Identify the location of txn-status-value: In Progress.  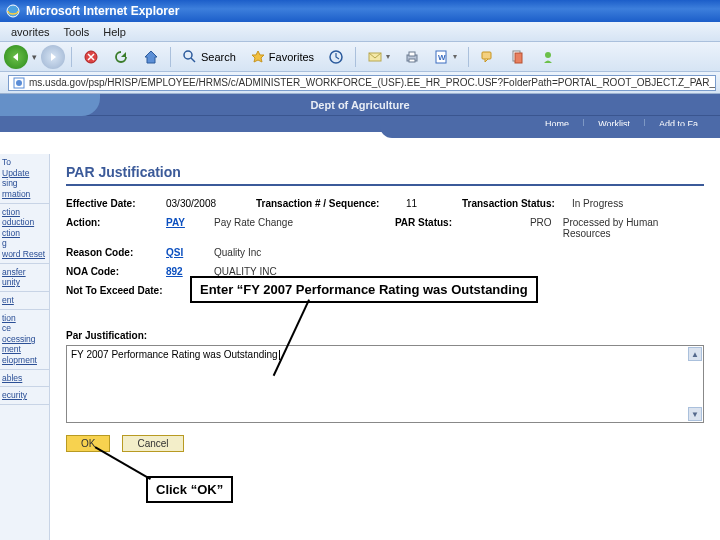
(598, 204).